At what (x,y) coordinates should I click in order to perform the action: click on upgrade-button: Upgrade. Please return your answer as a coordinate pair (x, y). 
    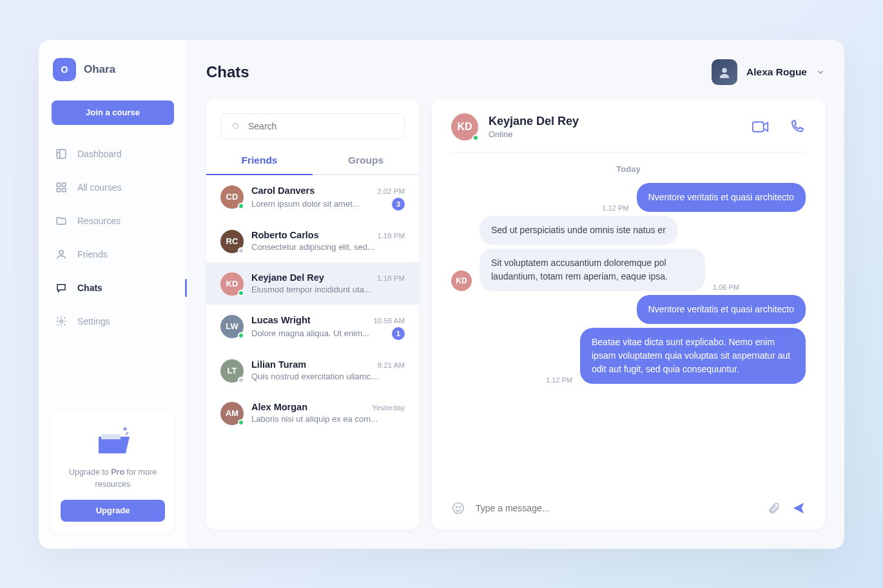
    Looking at the image, I should click on (113, 511).